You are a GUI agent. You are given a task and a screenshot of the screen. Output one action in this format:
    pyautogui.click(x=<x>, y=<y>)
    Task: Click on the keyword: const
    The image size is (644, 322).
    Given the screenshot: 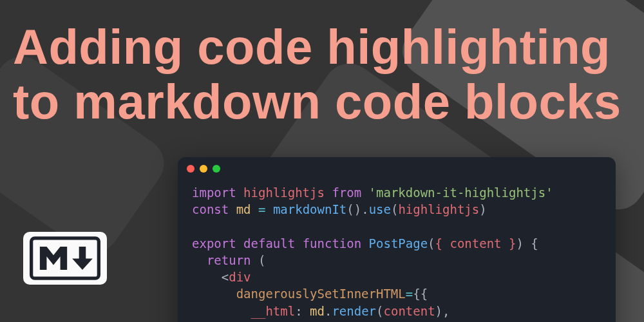 What is the action you would take?
    pyautogui.click(x=210, y=209)
    